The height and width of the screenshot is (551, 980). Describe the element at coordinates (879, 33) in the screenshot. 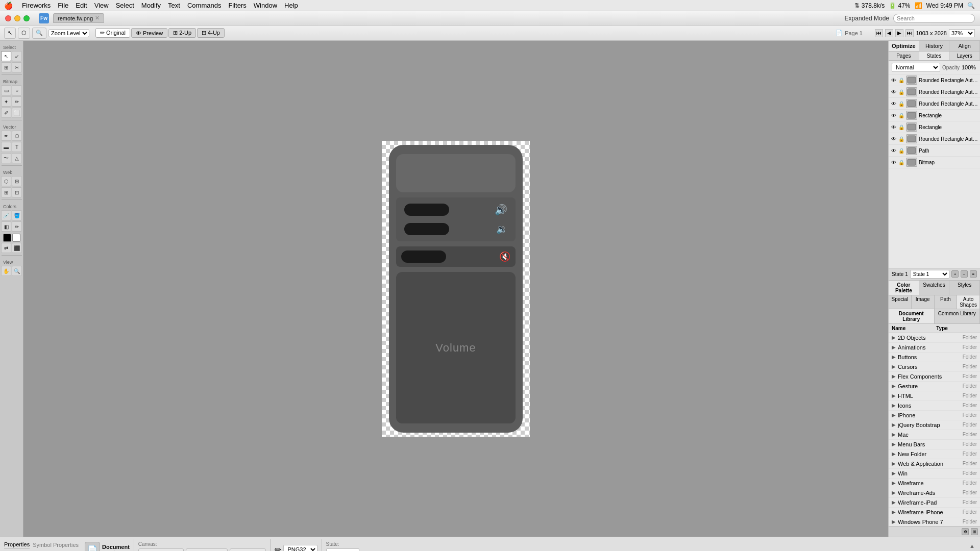

I see `nav-first: ⏮` at that location.